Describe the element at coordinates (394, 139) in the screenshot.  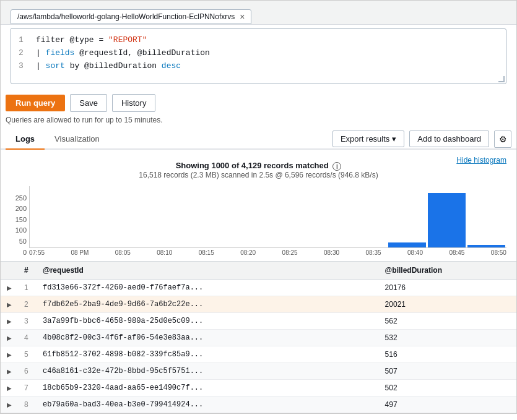
I see `dropdown-arrow-icon: ▾` at that location.